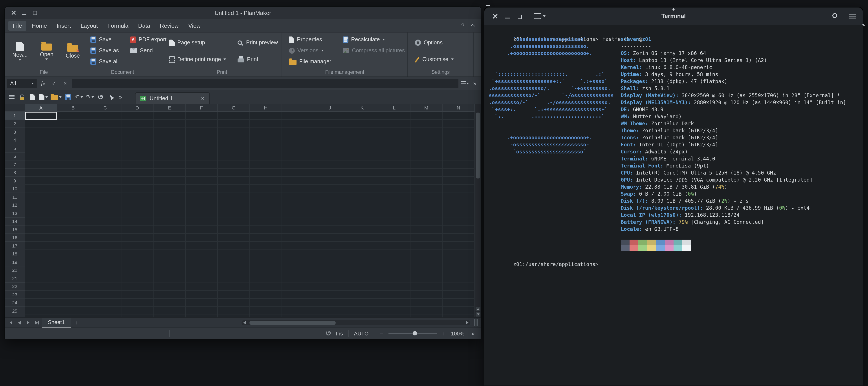 The image size is (868, 386). Describe the element at coordinates (54, 83) in the screenshot. I see `confirm-entry-button: ✓` at that location.